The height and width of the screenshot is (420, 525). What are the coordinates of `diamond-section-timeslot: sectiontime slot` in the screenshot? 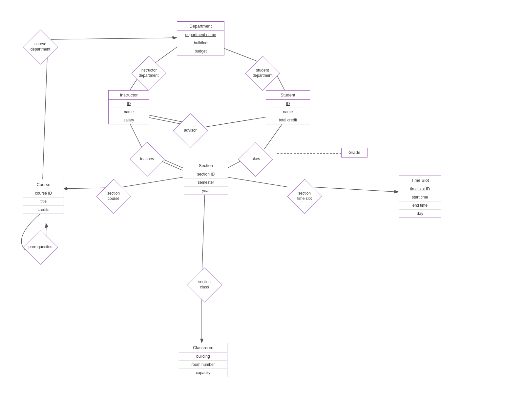 It's located at (304, 196).